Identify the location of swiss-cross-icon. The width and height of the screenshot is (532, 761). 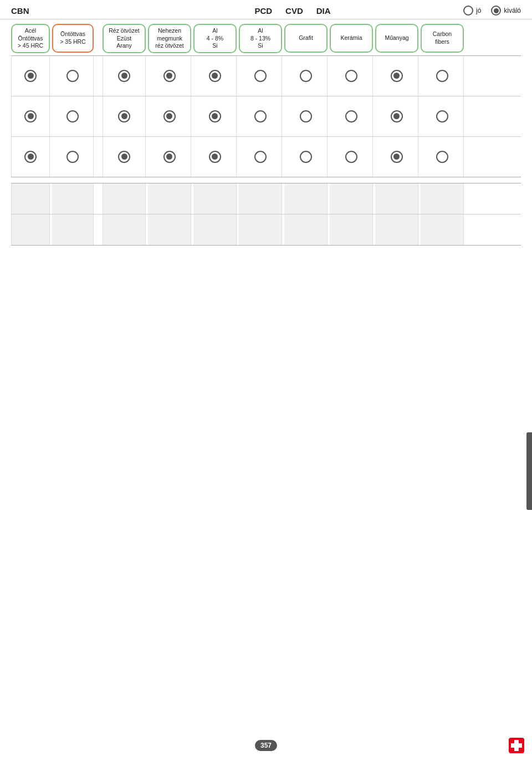
(516, 745).